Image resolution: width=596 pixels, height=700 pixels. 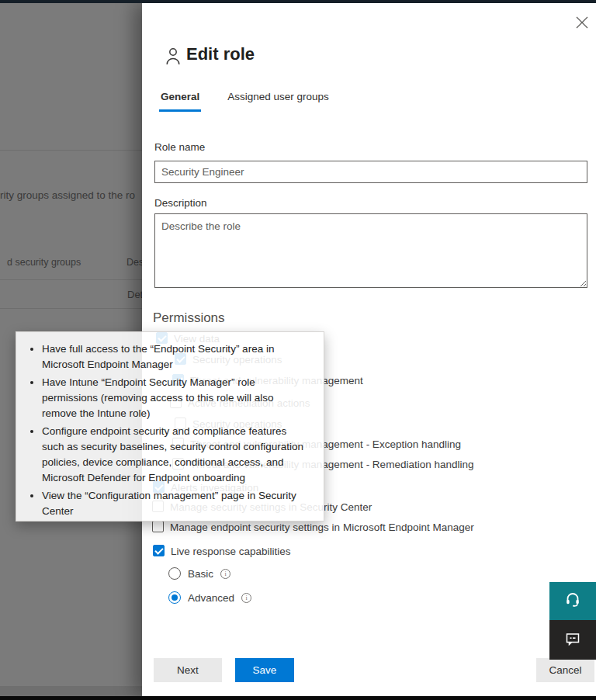 What do you see at coordinates (298, 2) in the screenshot?
I see `top-strip` at bounding box center [298, 2].